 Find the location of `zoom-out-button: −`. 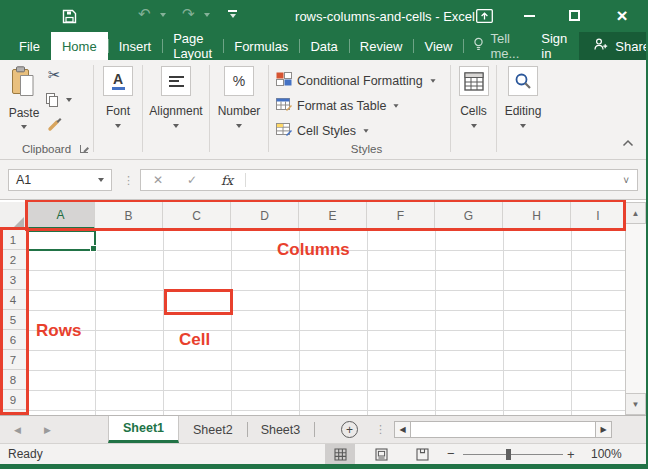

zoom-out-button: − is located at coordinates (451, 454).